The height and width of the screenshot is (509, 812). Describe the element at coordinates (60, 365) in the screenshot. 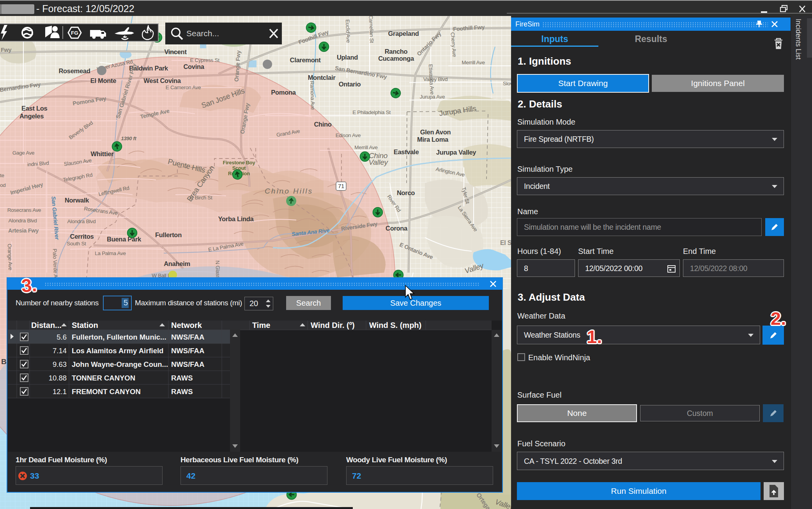

I see `svg-text: 9.63` at that location.